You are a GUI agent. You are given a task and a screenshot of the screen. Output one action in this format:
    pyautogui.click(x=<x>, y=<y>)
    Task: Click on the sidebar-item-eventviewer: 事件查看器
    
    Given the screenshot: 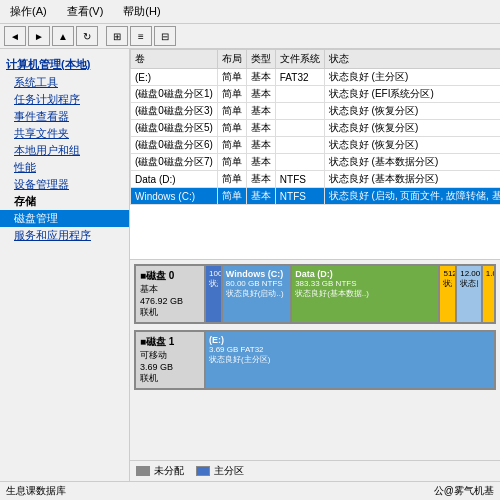 What is the action you would take?
    pyautogui.click(x=64, y=116)
    